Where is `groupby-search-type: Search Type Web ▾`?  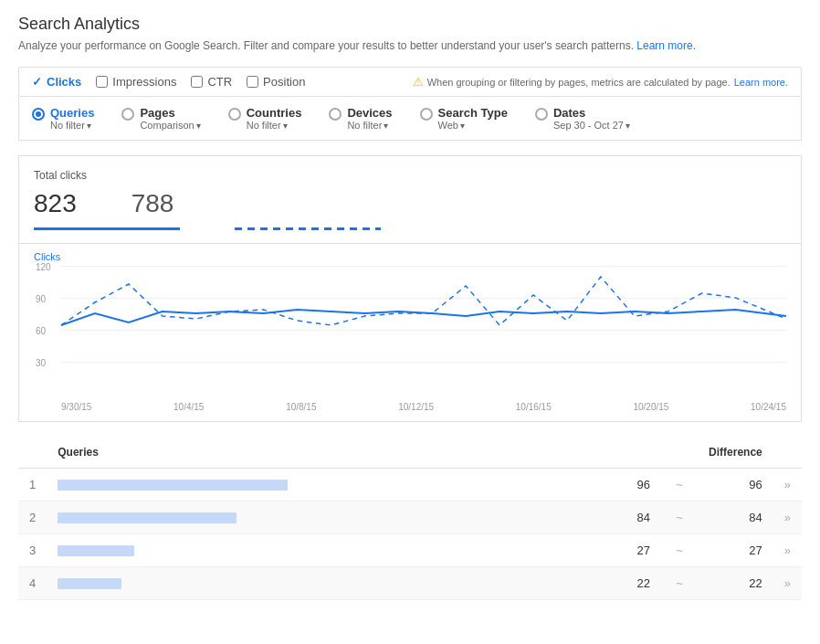 groupby-search-type: Search Type Web ▾ is located at coordinates (464, 119).